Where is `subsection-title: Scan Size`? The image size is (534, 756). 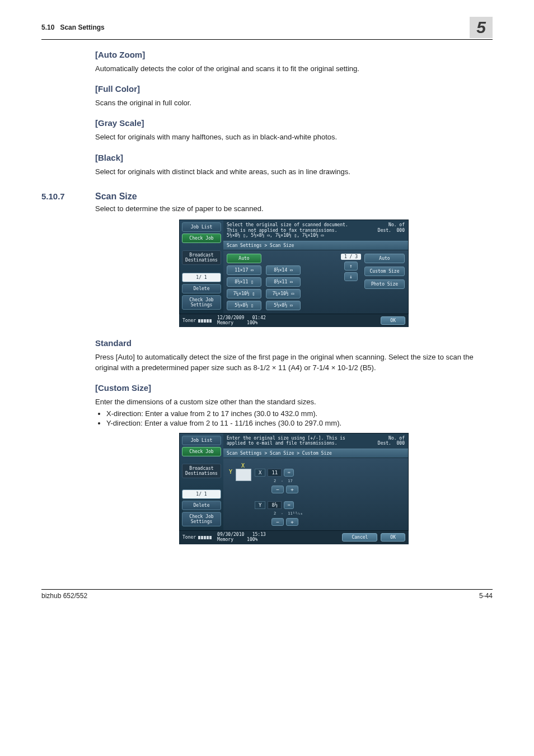
subsection-title: Scan Size is located at coordinates (116, 197).